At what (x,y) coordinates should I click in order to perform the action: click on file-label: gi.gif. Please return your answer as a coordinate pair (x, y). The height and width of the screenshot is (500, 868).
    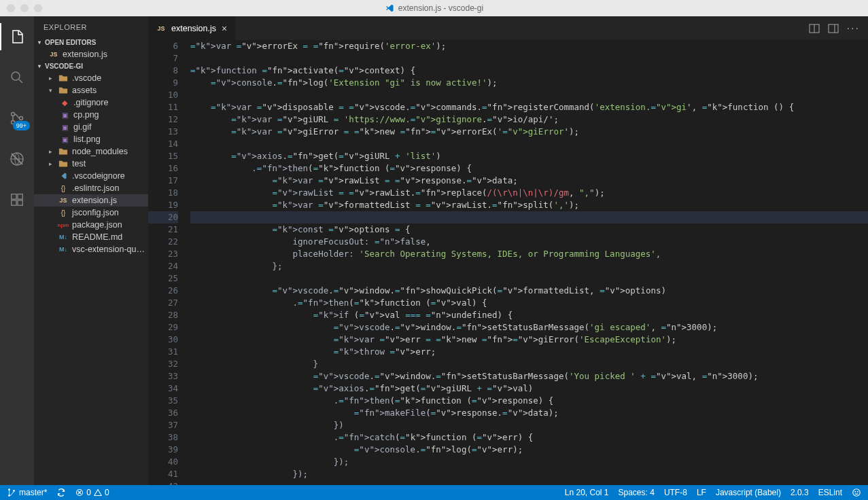
    Looking at the image, I should click on (82, 127).